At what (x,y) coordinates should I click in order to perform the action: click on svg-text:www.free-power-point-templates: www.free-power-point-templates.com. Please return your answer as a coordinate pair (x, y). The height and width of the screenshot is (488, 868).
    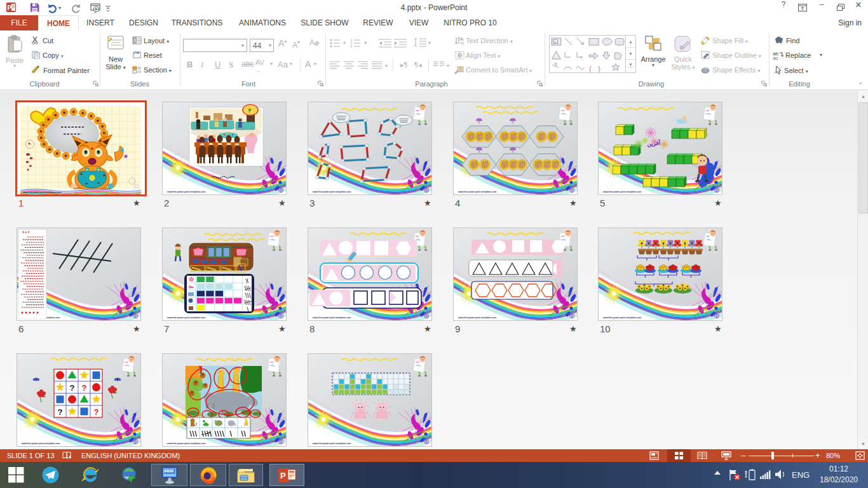
    Looking at the image, I should click on (42, 193).